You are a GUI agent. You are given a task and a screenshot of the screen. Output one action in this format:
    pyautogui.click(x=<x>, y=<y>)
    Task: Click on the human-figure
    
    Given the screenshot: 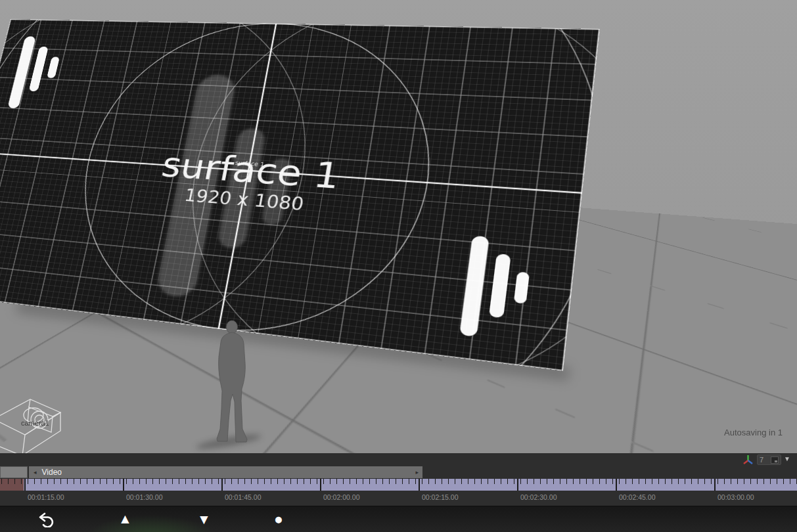 What is the action you would take?
    pyautogui.click(x=233, y=383)
    